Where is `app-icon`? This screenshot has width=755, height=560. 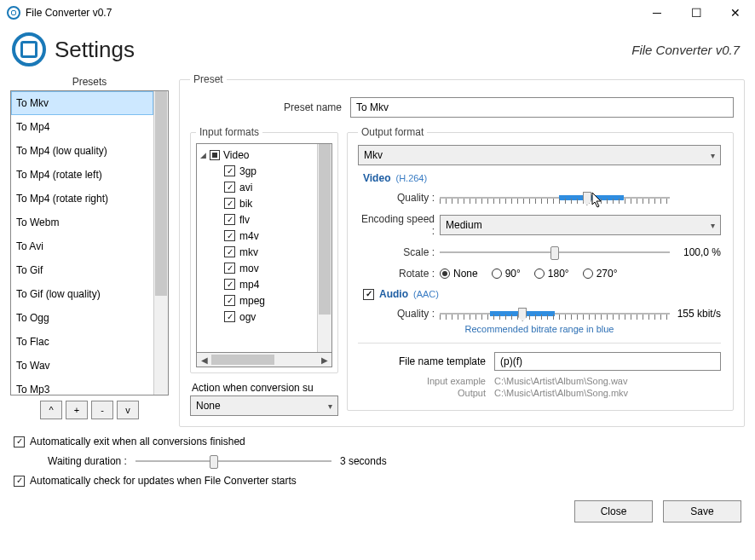
app-icon is located at coordinates (14, 13).